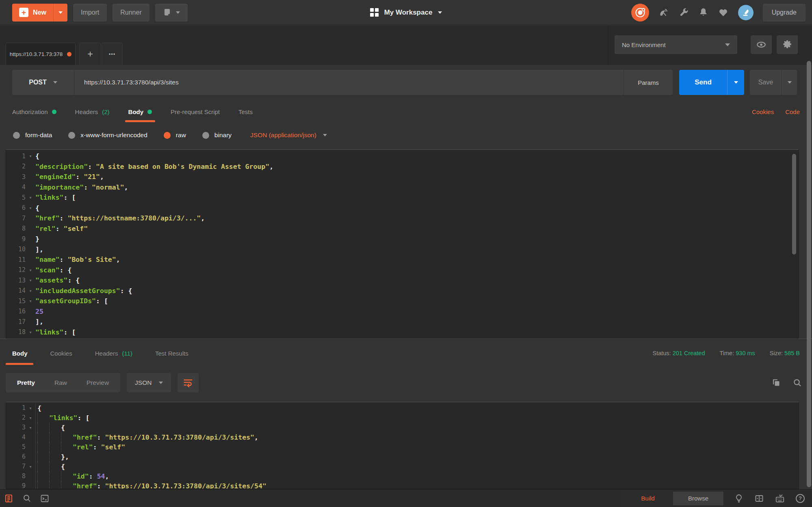 Image resolution: width=812 pixels, height=507 pixels. I want to click on code-line: 12▾"scan": {, so click(402, 270).